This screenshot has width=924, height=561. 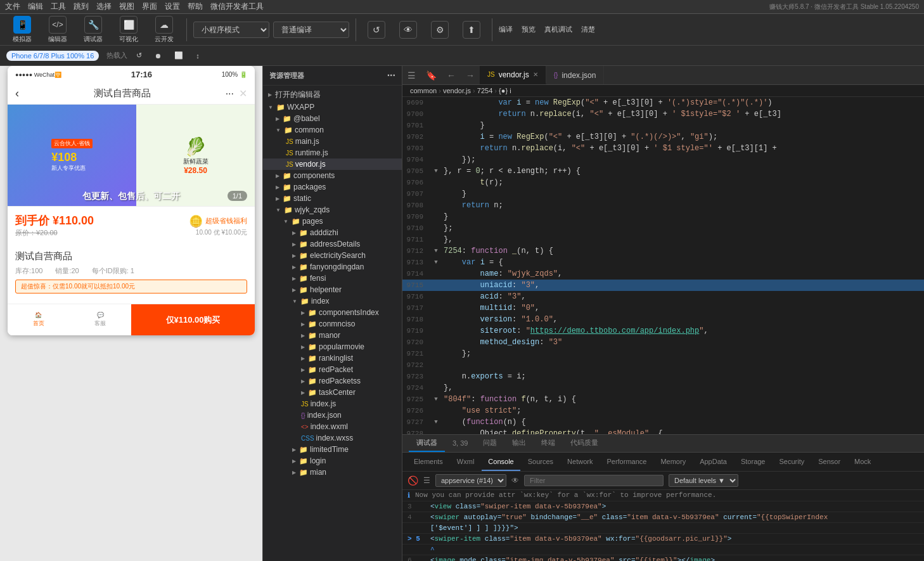 I want to click on hot-reload-label: 热载入, so click(x=117, y=56).